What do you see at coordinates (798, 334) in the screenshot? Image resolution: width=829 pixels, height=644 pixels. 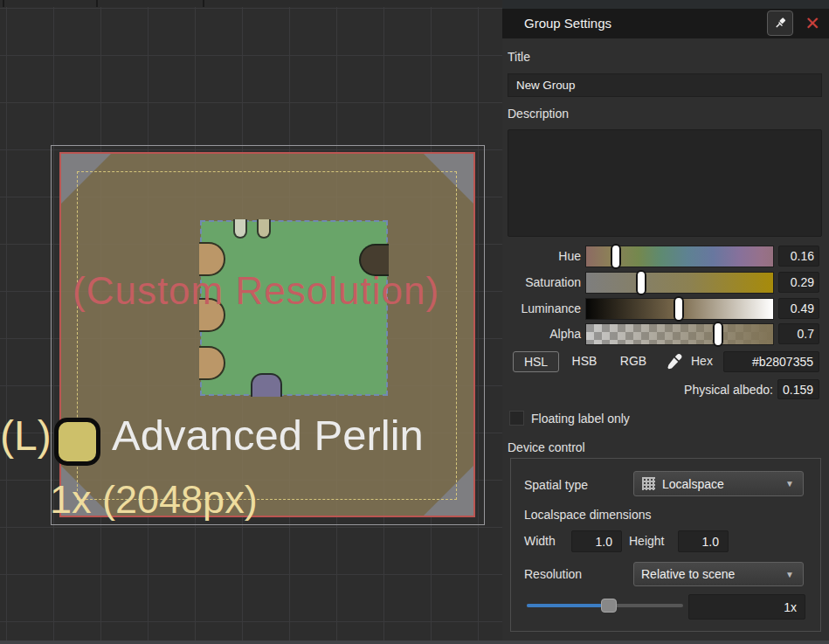 I see `alpha-value: 0.7` at bounding box center [798, 334].